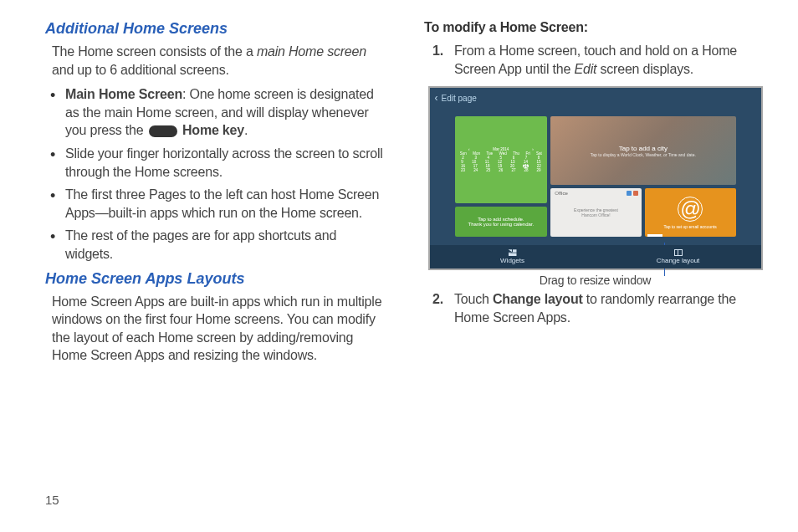  What do you see at coordinates (513, 257) in the screenshot?
I see `widgets-button: Widgets` at bounding box center [513, 257].